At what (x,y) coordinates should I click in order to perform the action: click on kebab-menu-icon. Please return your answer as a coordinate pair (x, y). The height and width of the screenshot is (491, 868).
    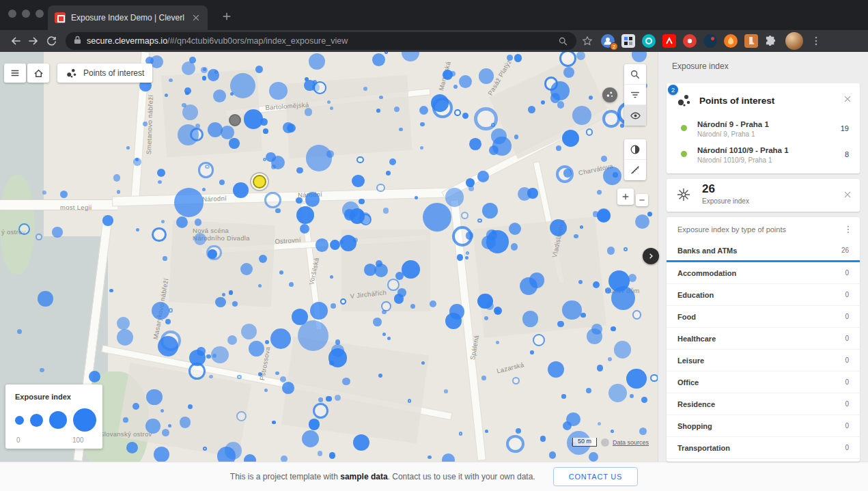
    Looking at the image, I should click on (848, 229).